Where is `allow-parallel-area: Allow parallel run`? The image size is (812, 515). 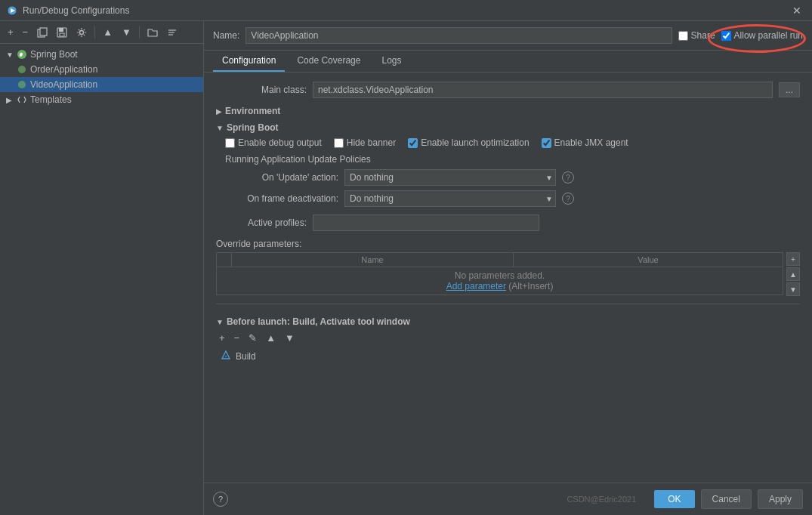 allow-parallel-area: Allow parallel run is located at coordinates (762, 35).